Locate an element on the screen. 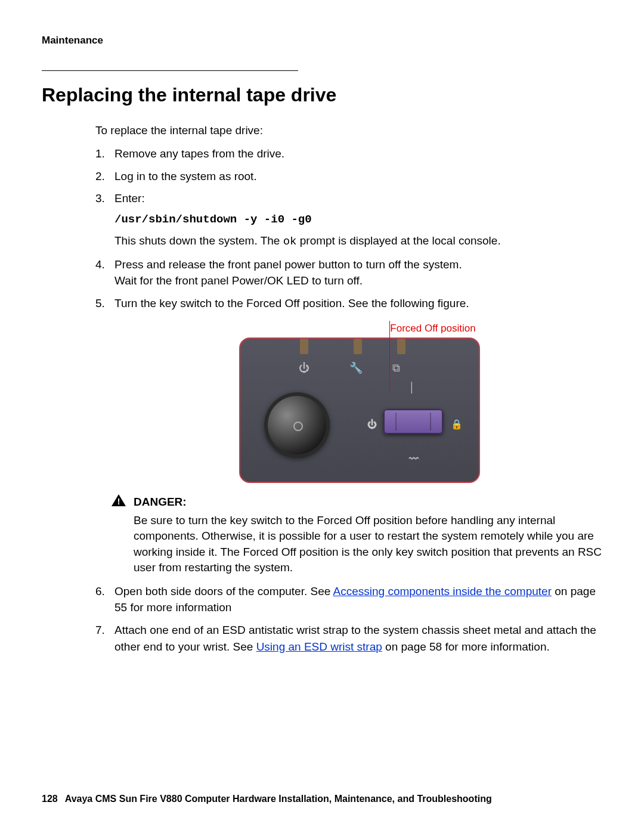 The width and height of the screenshot is (644, 833). ok-prompt: ok is located at coordinates (290, 241).